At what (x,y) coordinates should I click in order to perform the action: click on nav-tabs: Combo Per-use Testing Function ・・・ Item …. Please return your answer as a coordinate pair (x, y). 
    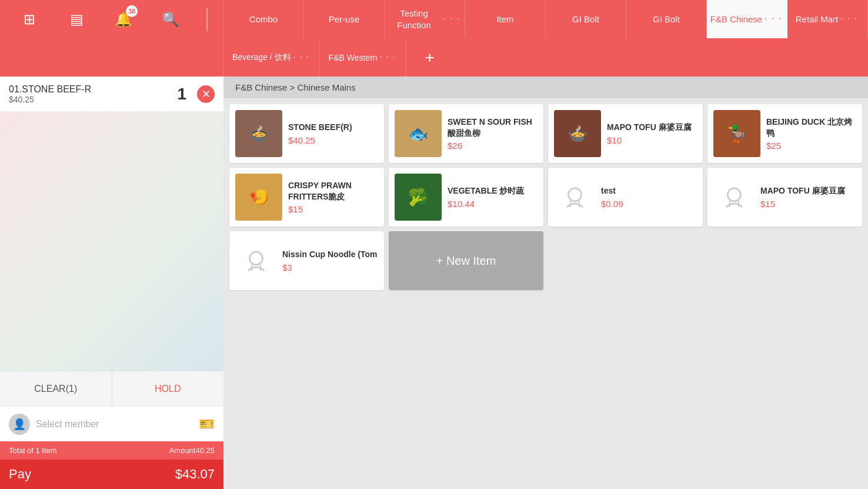
    Looking at the image, I should click on (546, 19).